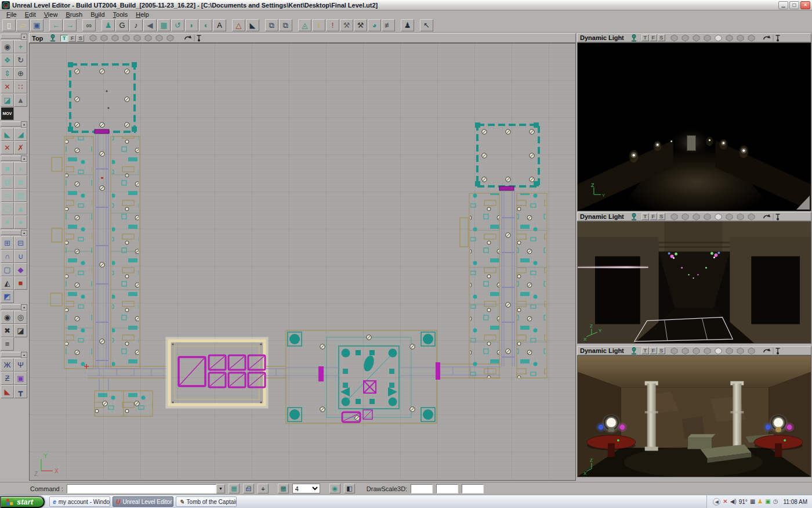  What do you see at coordinates (7, 365) in the screenshot?
I see `mirror-x-icon: Ж` at bounding box center [7, 365].